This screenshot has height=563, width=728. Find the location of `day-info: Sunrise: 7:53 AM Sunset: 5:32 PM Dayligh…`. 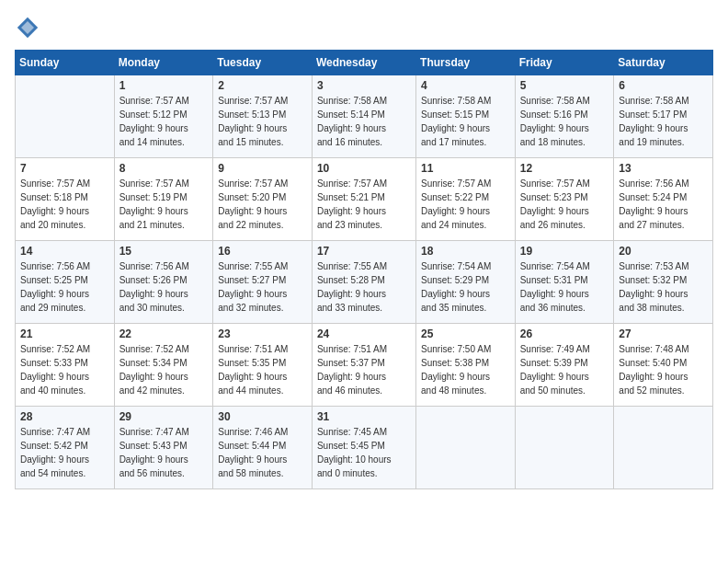

day-info: Sunrise: 7:53 AM Sunset: 5:32 PM Dayligh… is located at coordinates (664, 287).